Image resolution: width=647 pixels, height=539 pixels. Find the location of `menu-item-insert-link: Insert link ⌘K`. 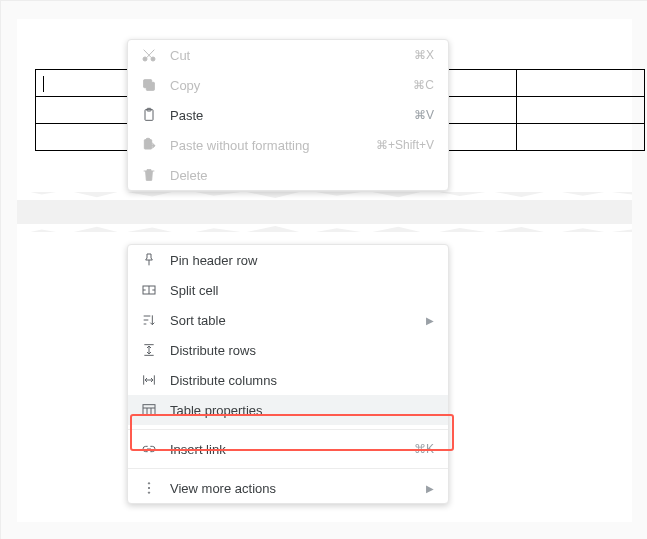

menu-item-insert-link: Insert link ⌘K is located at coordinates (288, 449).